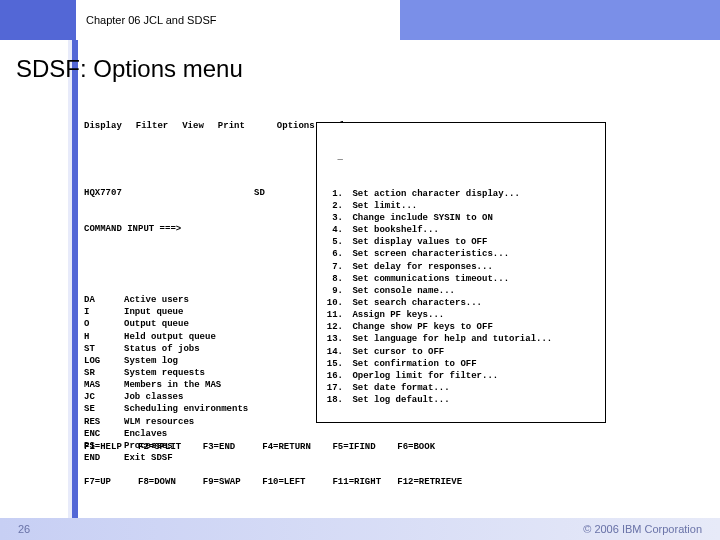  I want to click on cmd-key: MAS, so click(104, 385).